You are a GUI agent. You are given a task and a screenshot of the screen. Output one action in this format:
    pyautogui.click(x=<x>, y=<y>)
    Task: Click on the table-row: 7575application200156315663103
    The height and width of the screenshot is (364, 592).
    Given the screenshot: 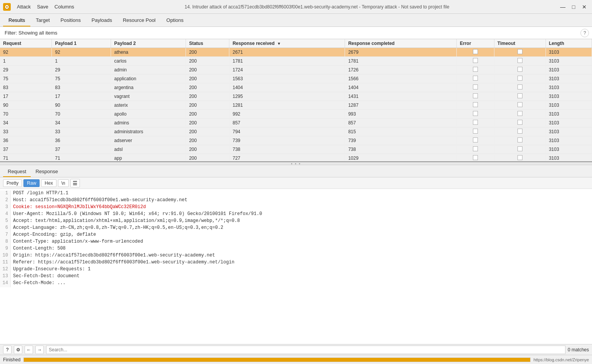 What is the action you would take?
    pyautogui.click(x=296, y=79)
    